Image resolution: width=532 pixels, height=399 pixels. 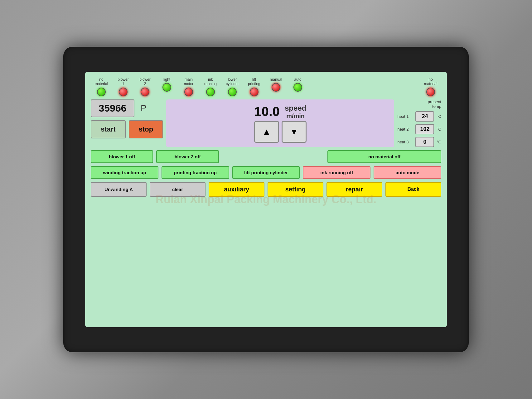 I want to click on status-label-light: light, so click(x=167, y=79).